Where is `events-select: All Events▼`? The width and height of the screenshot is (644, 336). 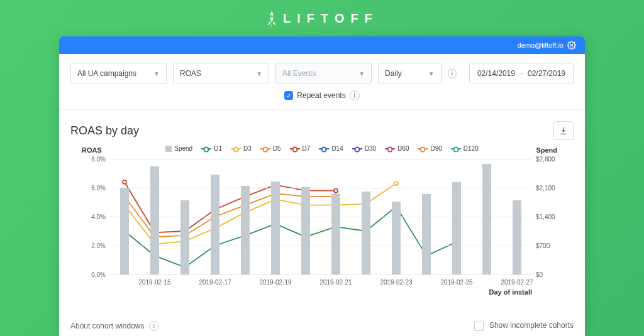
events-select: All Events▼ is located at coordinates (323, 73).